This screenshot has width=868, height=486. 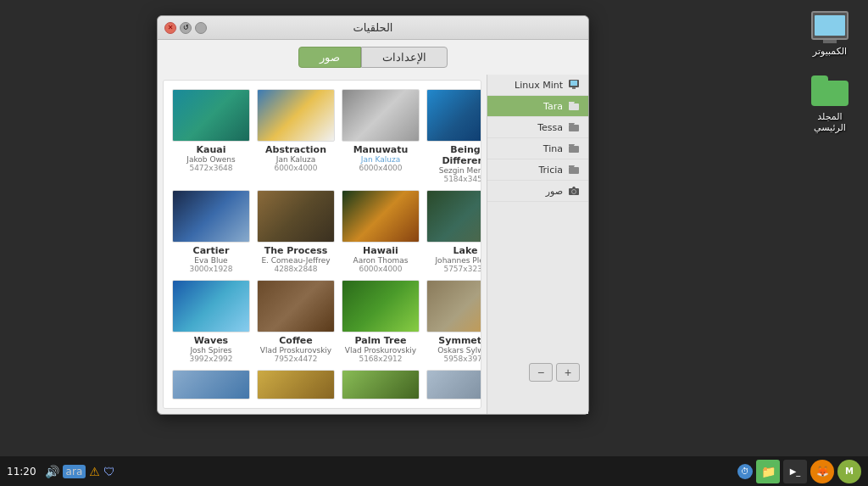 What do you see at coordinates (211, 136) in the screenshot?
I see `list-item: Kauai Jakob Owens 5472x3648` at bounding box center [211, 136].